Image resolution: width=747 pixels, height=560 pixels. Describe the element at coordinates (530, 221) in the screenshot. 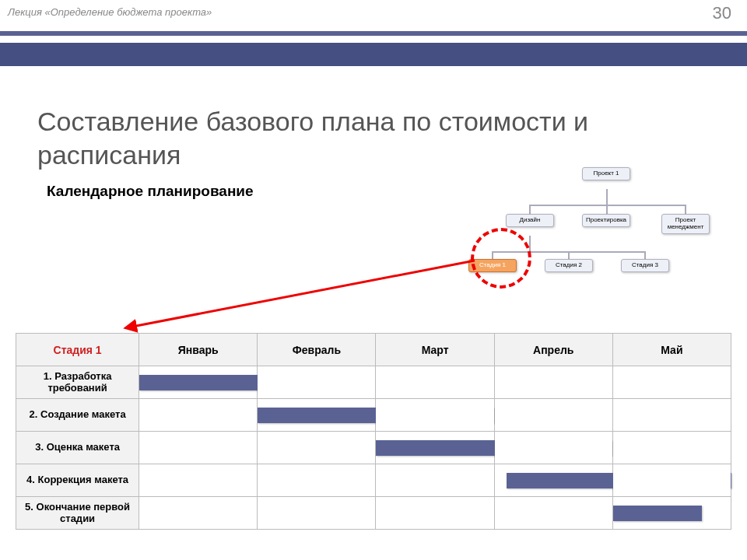

I see `org-l2-0: Дизайн` at that location.